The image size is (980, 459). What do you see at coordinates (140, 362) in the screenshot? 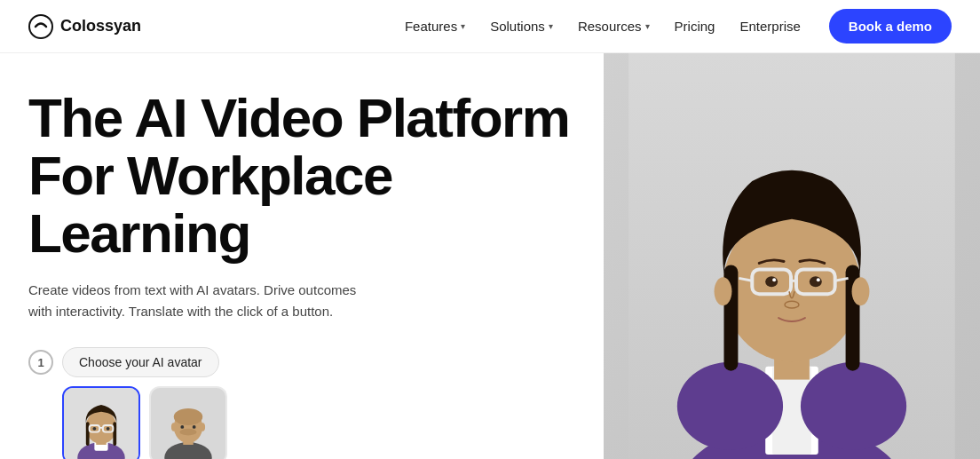
I see `choose-avatar-button: Choose your AI avatar` at bounding box center [140, 362].